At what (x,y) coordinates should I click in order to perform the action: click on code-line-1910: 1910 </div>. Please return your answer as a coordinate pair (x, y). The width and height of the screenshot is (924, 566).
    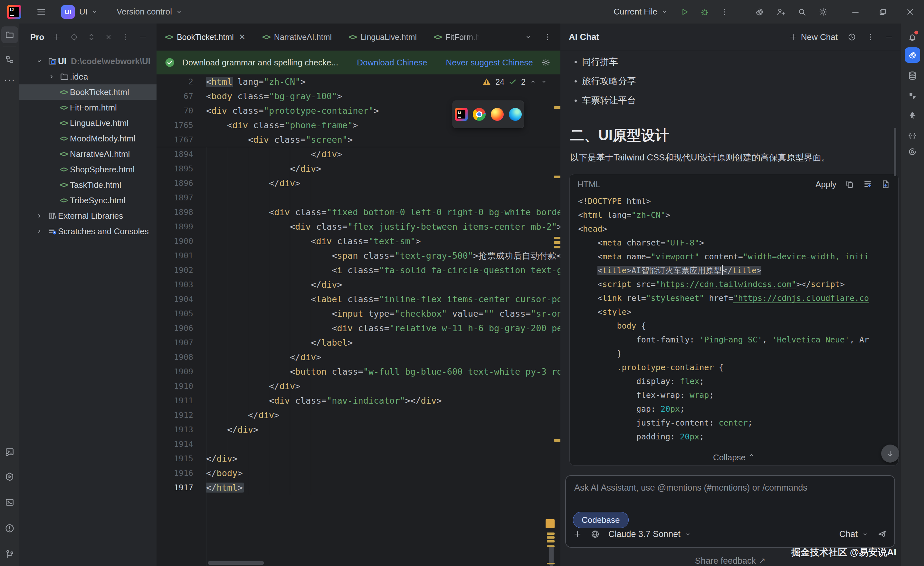
    Looking at the image, I should click on (358, 386).